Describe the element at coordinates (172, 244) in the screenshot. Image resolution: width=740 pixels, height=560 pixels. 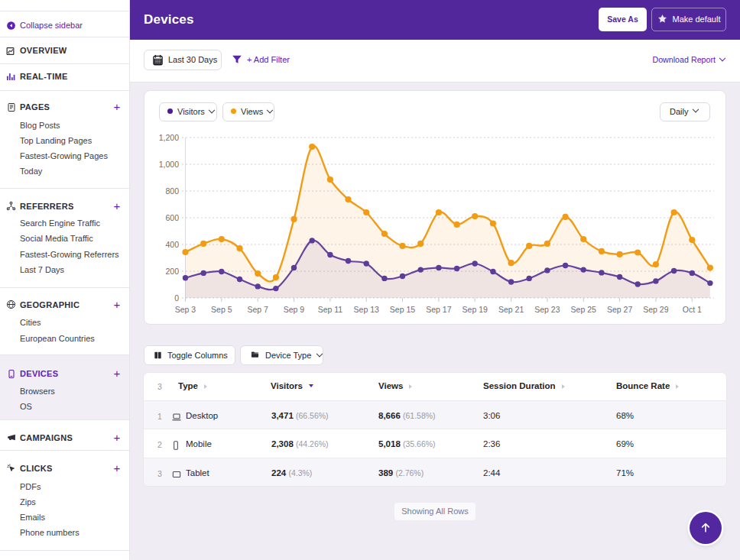
I see `svg-text: 400` at that location.